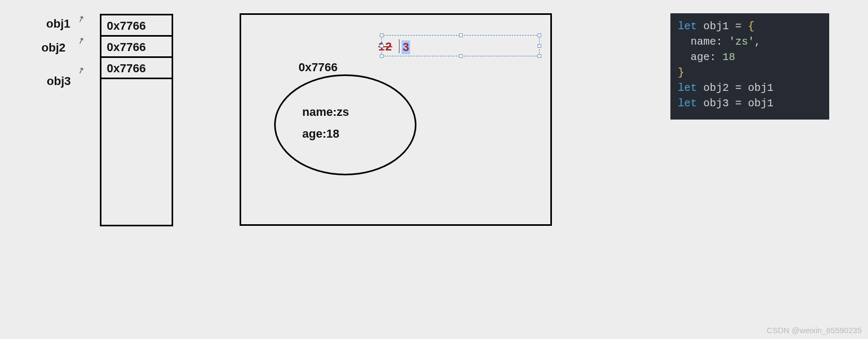 This screenshot has height=339, width=868. I want to click on object-prop-name: name:zs, so click(326, 112).